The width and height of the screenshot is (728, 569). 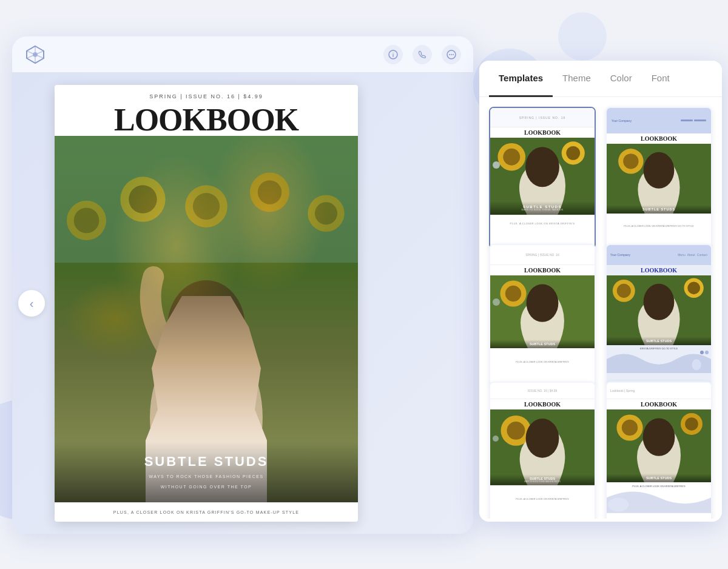 What do you see at coordinates (542, 178) in the screenshot?
I see `template-card-1: SPRING | ISSUE NO. 16 LOOKBOOK SUBTLE ST…` at bounding box center [542, 178].